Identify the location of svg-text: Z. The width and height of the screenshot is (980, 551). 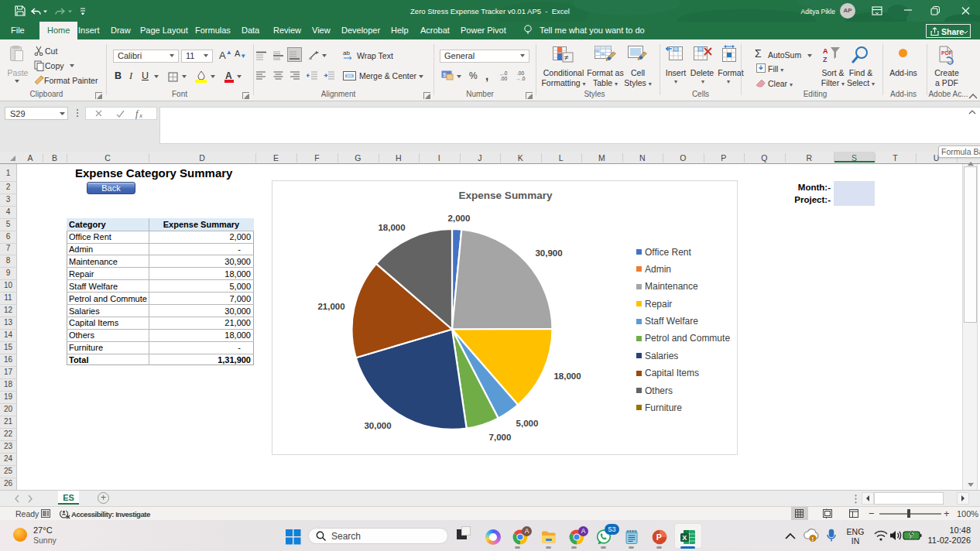
(825, 60).